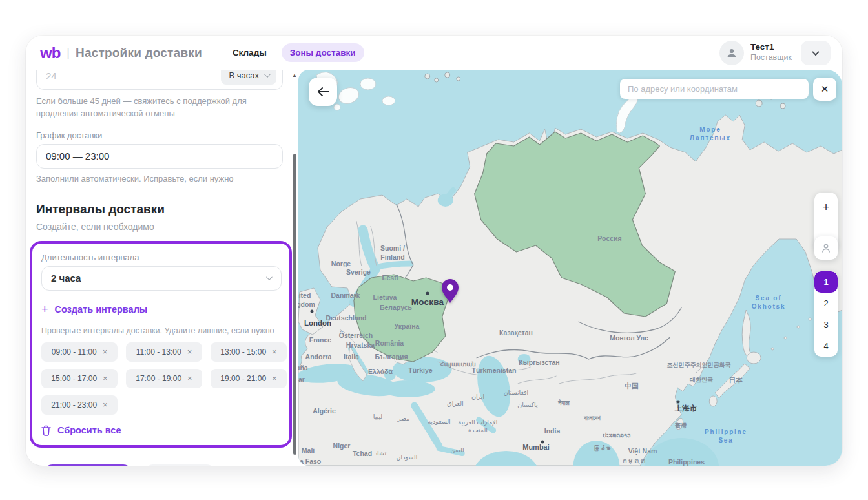 The image size is (868, 500). What do you see at coordinates (775, 53) in the screenshot?
I see `user-block: Тест1 Поставщик` at bounding box center [775, 53].